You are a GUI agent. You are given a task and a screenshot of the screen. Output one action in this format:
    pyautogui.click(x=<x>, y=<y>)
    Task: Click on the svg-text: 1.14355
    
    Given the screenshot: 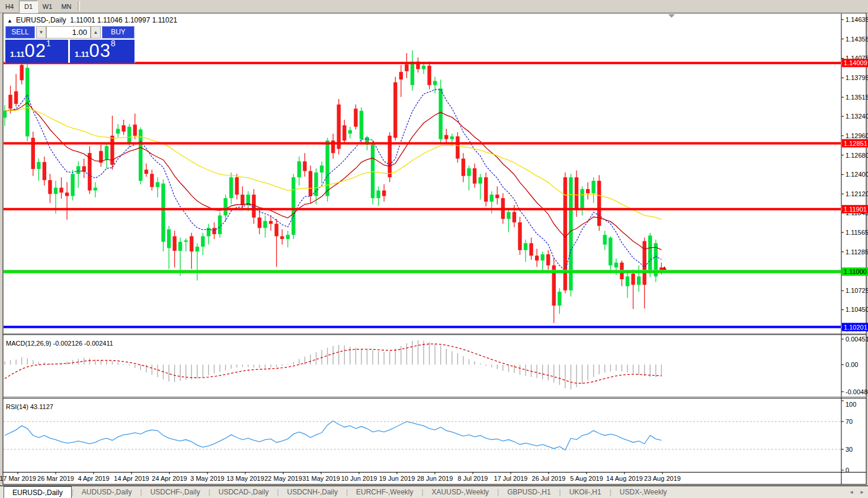 What is the action you would take?
    pyautogui.click(x=857, y=39)
    